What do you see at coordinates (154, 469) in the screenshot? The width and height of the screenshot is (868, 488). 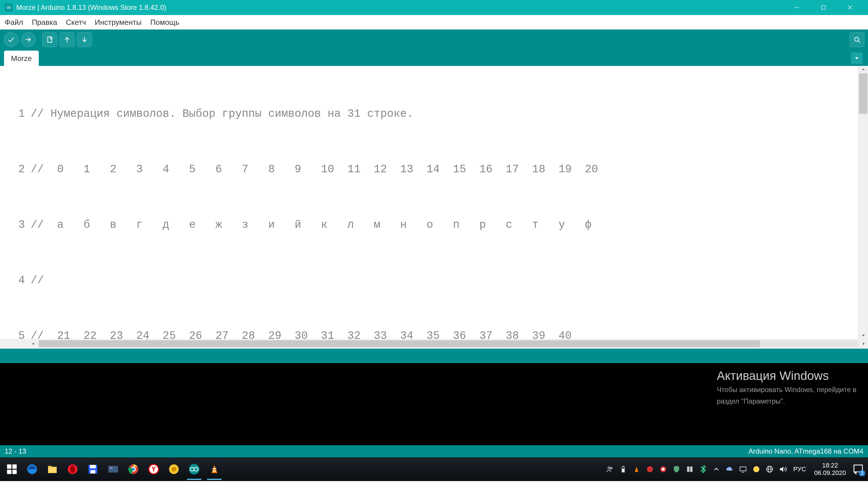 I see `taskbar-yandex: Y` at bounding box center [154, 469].